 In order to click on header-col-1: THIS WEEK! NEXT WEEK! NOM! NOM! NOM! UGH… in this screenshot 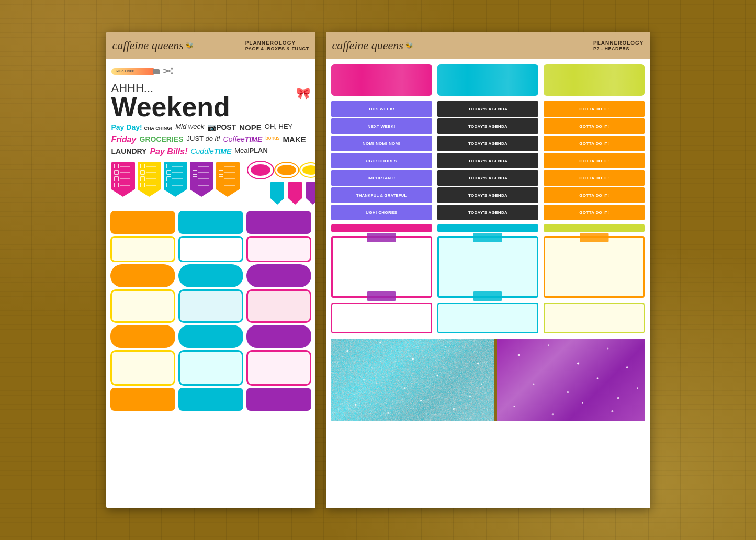, I will do `click(382, 161)`.